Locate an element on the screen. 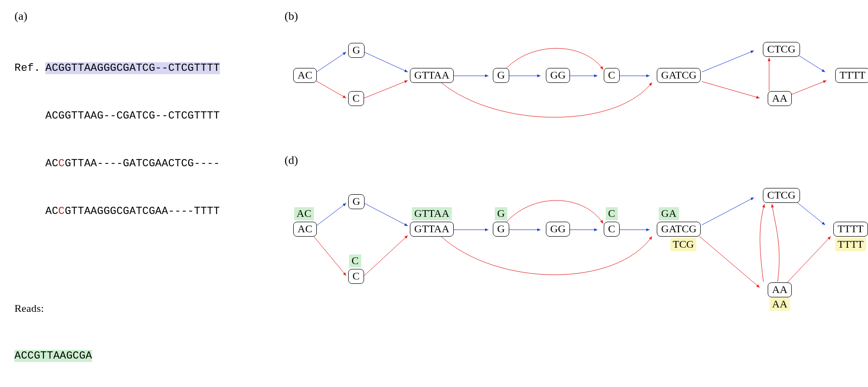 This screenshot has width=868, height=387. node-gttaa: GTTAA is located at coordinates (432, 75).